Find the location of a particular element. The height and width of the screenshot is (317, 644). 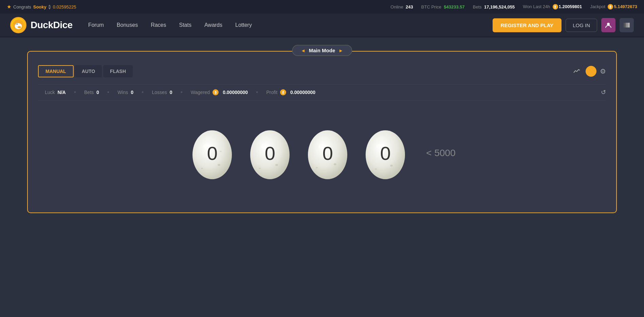

btc-icon-profit: ₿ is located at coordinates (283, 92).